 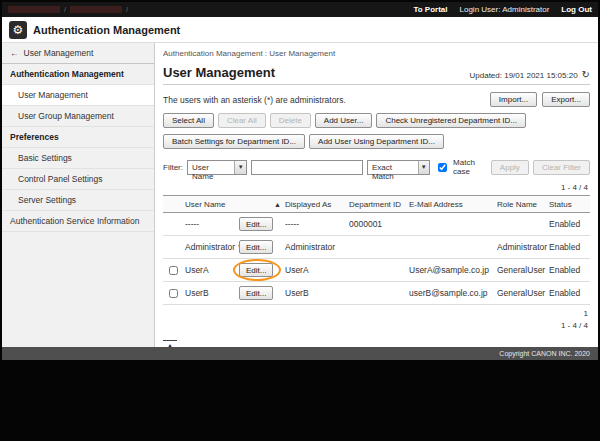 What do you see at coordinates (574, 326) in the screenshot?
I see `pagination-range: 1 - 4 / 4` at bounding box center [574, 326].